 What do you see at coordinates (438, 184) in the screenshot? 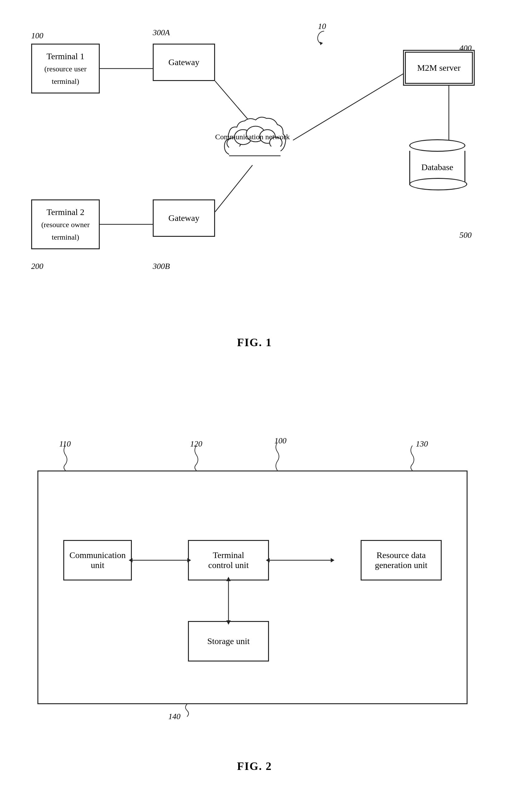
I see `cylinder-bottom` at bounding box center [438, 184].